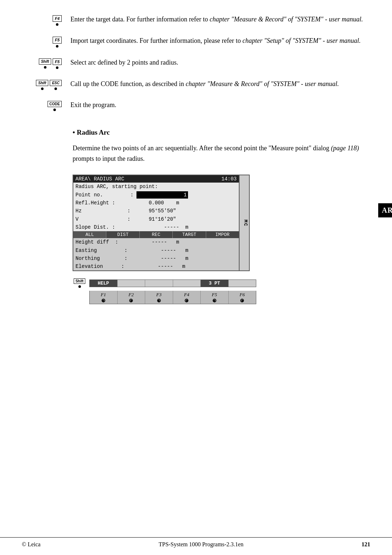  Describe the element at coordinates (31, 544) in the screenshot. I see `footer-left: © Leica` at that location.